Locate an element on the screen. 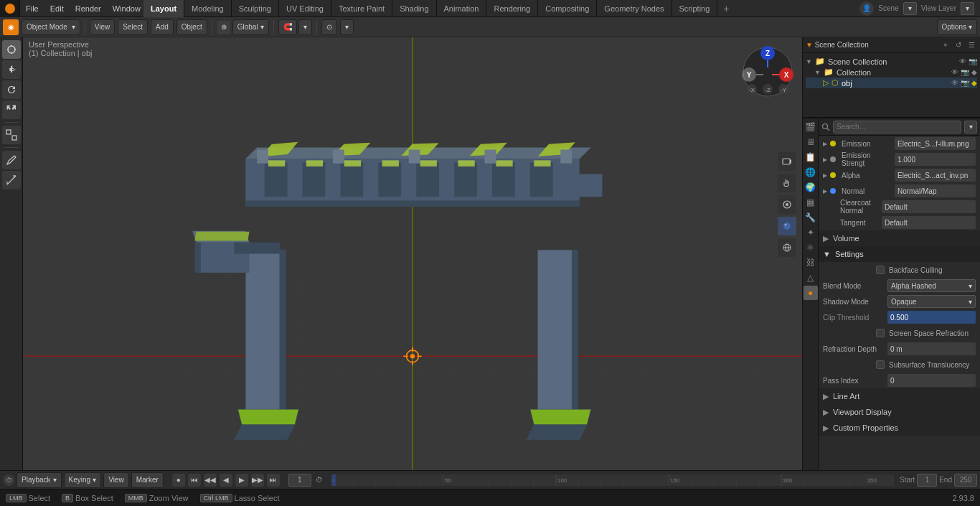  scene-dropdown: ▾ is located at coordinates (910, 9).